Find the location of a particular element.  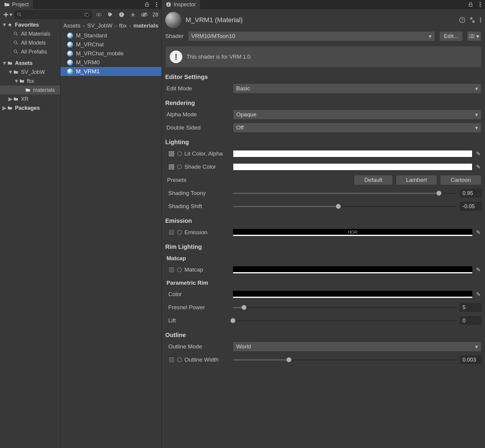

breadcrumb-item: Assets is located at coordinates (72, 26).